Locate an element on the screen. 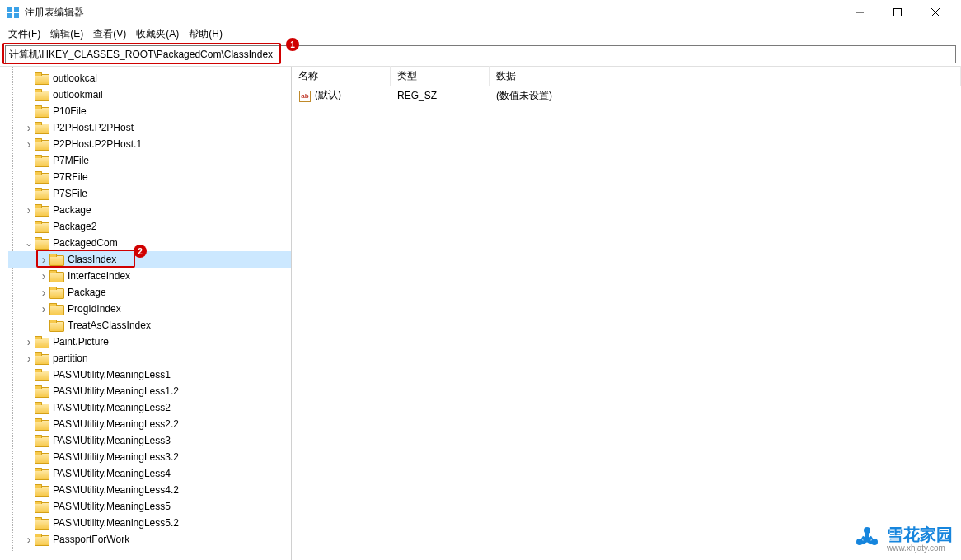  tree-node: PASMUtility.MeaningLess5.2 is located at coordinates (150, 523).